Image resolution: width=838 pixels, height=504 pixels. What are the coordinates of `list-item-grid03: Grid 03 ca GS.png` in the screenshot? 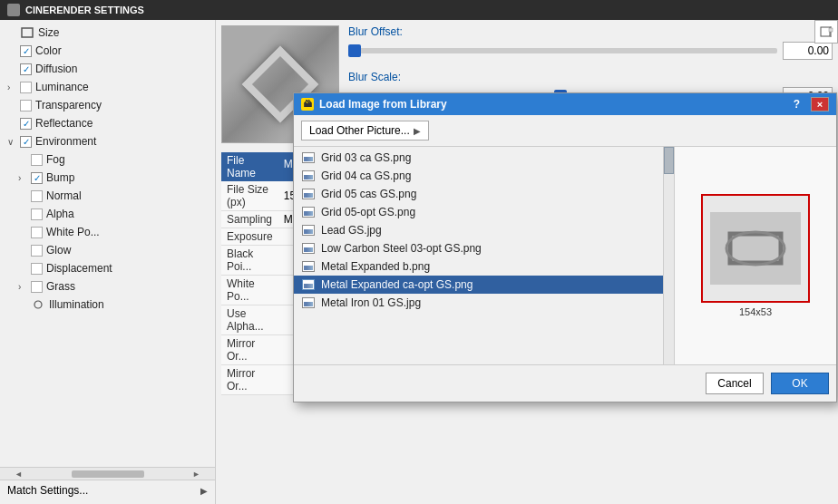 It's located at (484, 158).